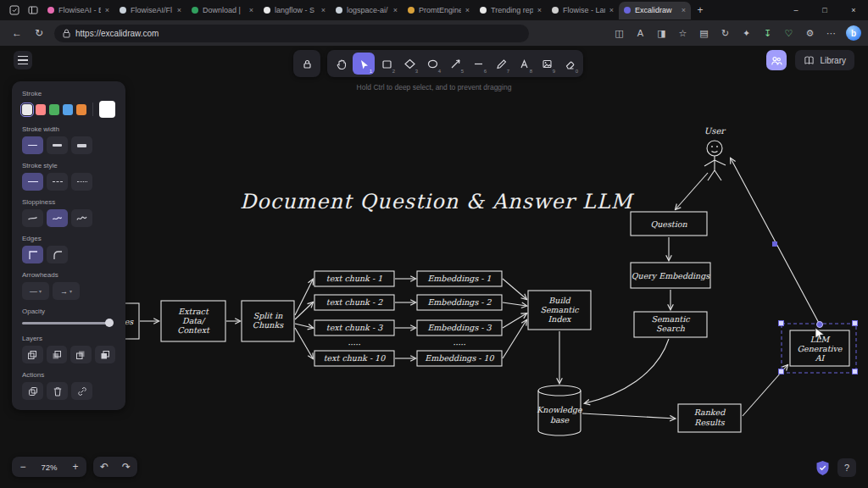 This screenshot has width=868, height=488. I want to click on main-menu-button, so click(23, 60).